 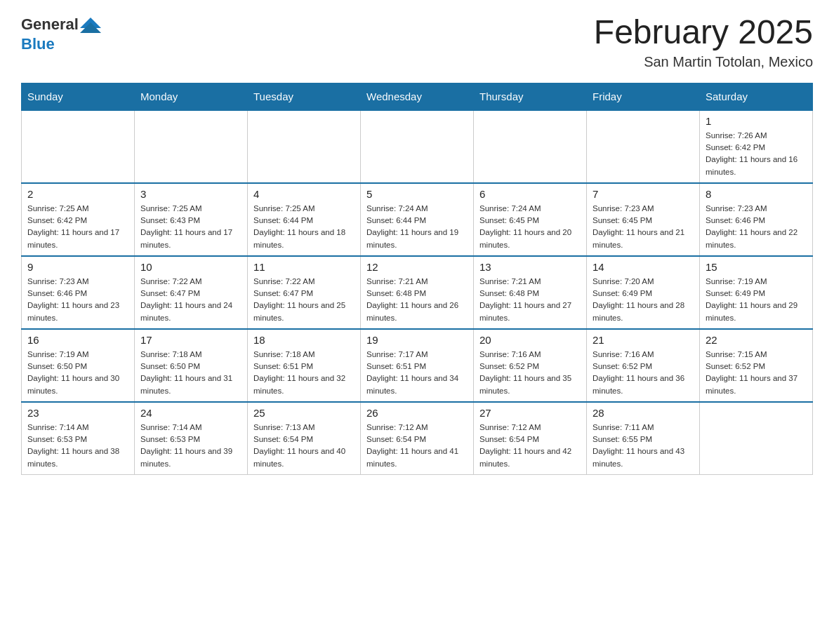 I want to click on day-info: Sunrise: 7:16 AMSunset: 6:52 PMDaylight:…, so click(x=643, y=373).